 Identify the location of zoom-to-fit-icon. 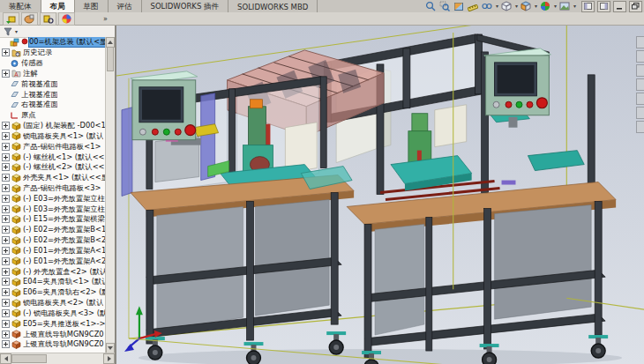
(431, 6).